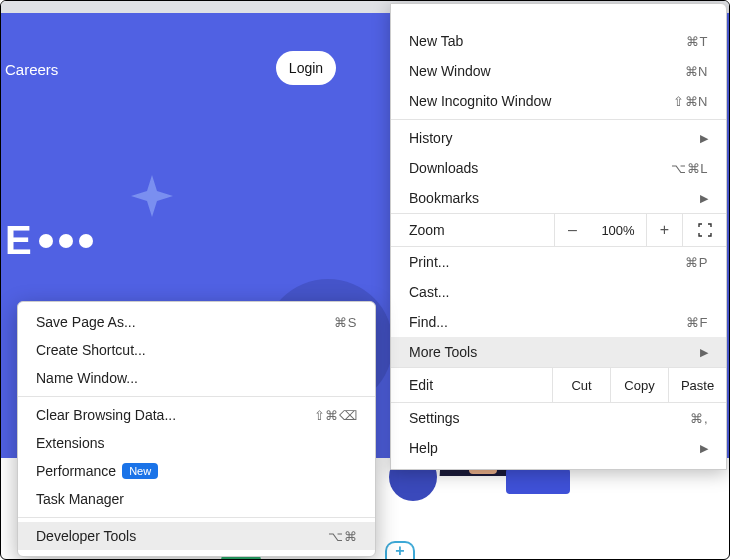 The height and width of the screenshot is (560, 730). I want to click on fullscreen-icon, so click(705, 230).